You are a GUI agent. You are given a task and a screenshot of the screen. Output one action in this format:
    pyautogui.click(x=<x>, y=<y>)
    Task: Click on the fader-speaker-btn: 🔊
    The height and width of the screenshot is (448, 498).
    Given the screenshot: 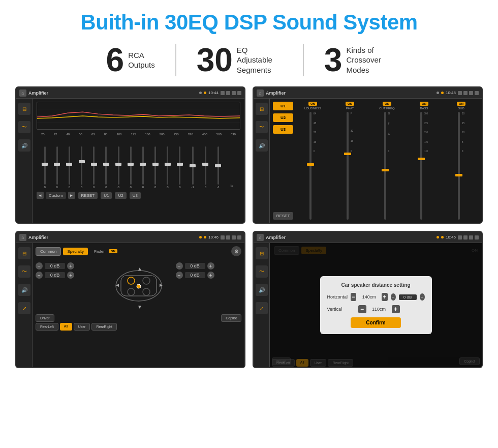 What is the action you would take?
    pyautogui.click(x=24, y=290)
    